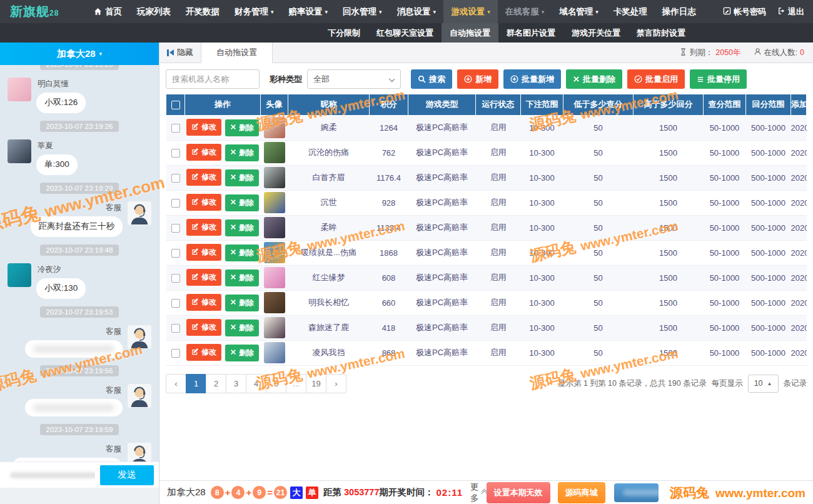 The image size is (813, 504). Describe the element at coordinates (254, 11) in the screenshot. I see `top-nav-item: 财务管理 ▾` at that location.